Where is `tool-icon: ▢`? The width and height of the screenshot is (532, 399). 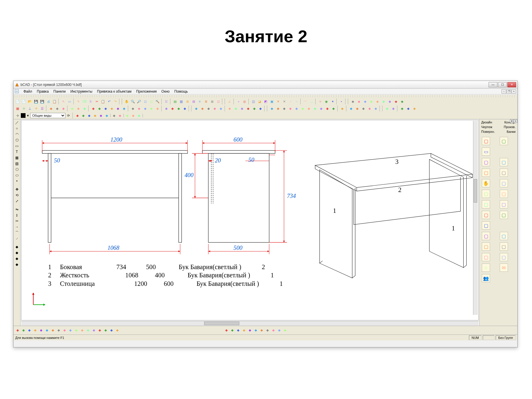
tool-icon: ▢ is located at coordinates (504, 183).